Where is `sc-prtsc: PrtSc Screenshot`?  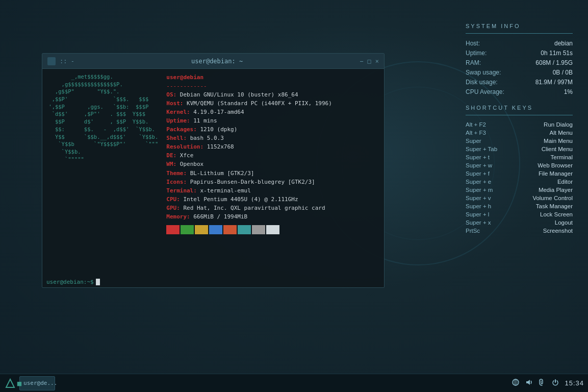 sc-prtsc: PrtSc Screenshot is located at coordinates (519, 231).